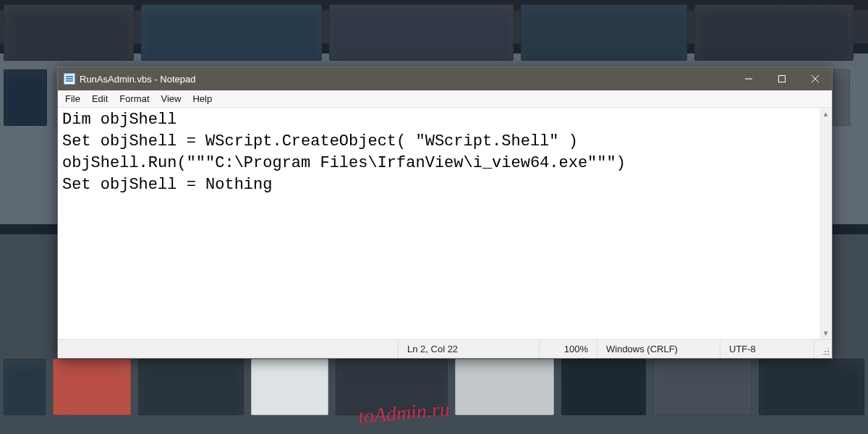 Image resolution: width=868 pixels, height=434 pixels. I want to click on window-title: RunAsAdmin.vbs - Notepad, so click(137, 80).